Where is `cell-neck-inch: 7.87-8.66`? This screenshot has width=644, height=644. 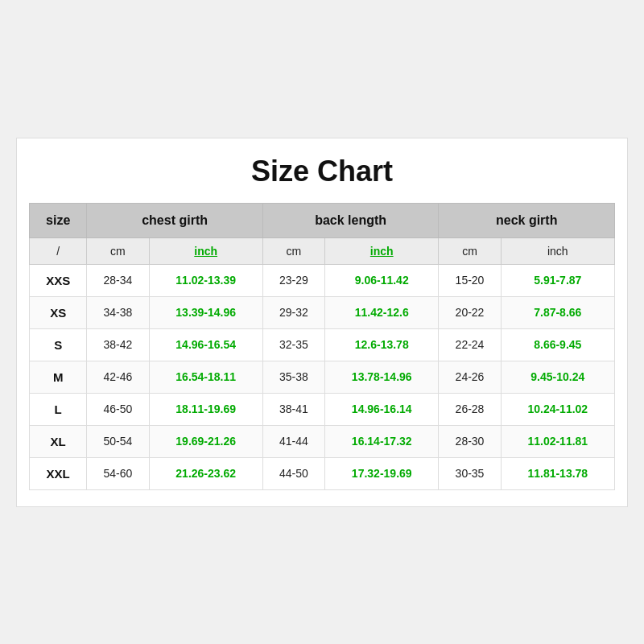 cell-neck-inch: 7.87-8.66 is located at coordinates (557, 312).